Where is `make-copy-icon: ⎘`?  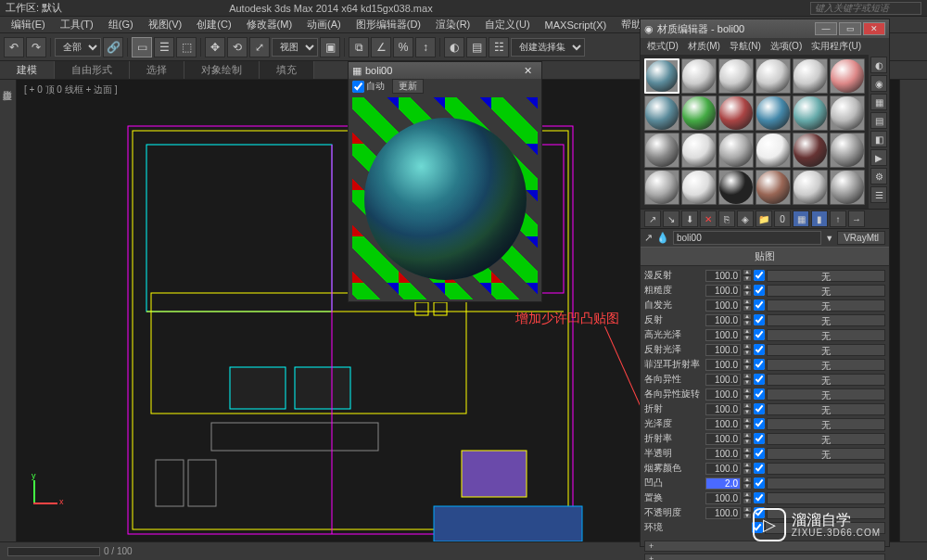
make-copy-icon: ⎘ is located at coordinates (727, 219).